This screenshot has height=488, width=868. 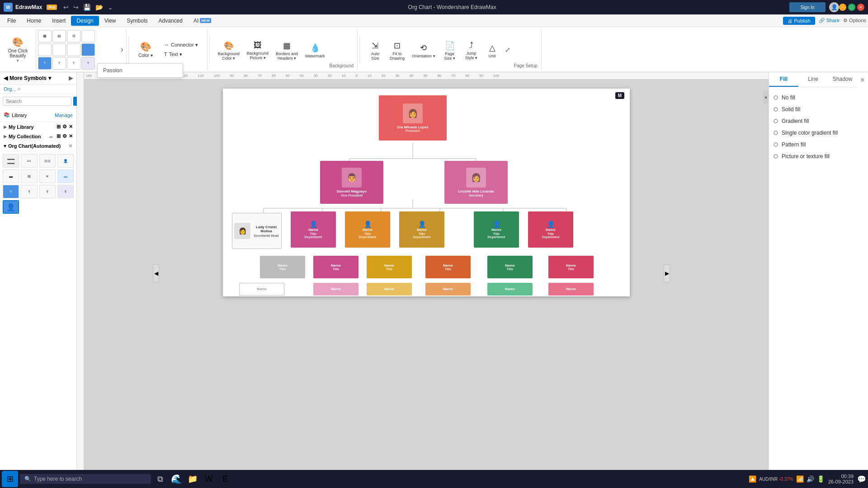 I want to click on datetime-display: 00:39 26-09-2023, so click(x=841, y=479).